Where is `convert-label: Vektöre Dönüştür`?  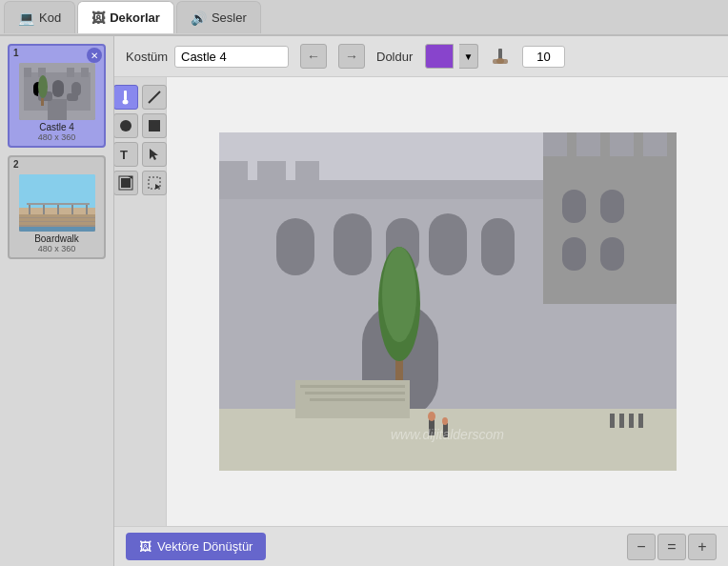
convert-label: Vektöre Dönüştür is located at coordinates (205, 547).